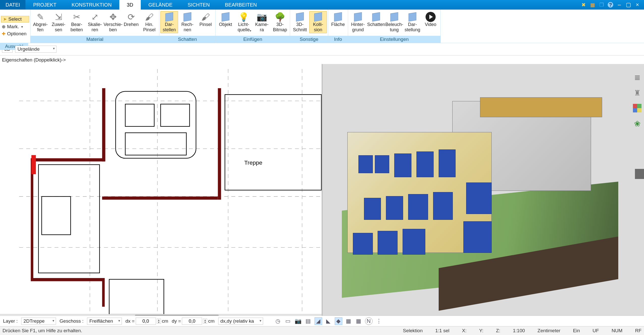 The width and height of the screenshot is (644, 335). I want to click on drehen-label: Drehen, so click(131, 27).